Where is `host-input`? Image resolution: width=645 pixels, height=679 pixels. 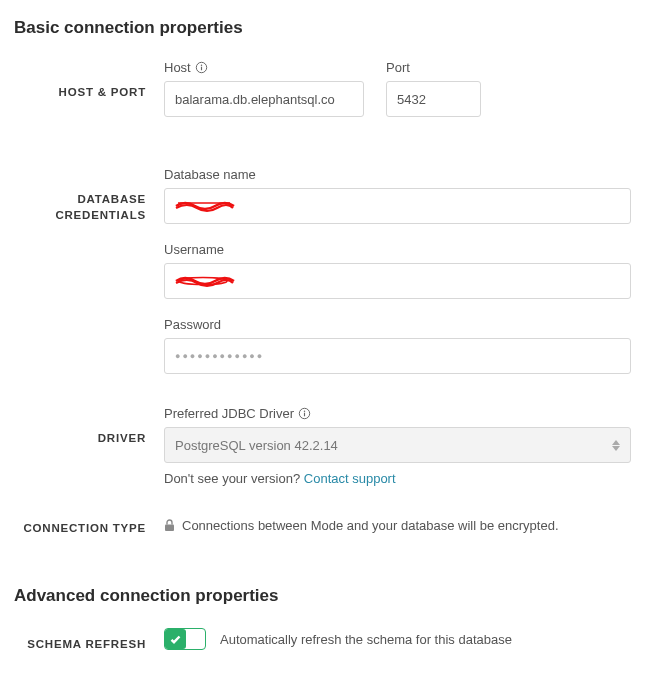
host-input is located at coordinates (264, 99).